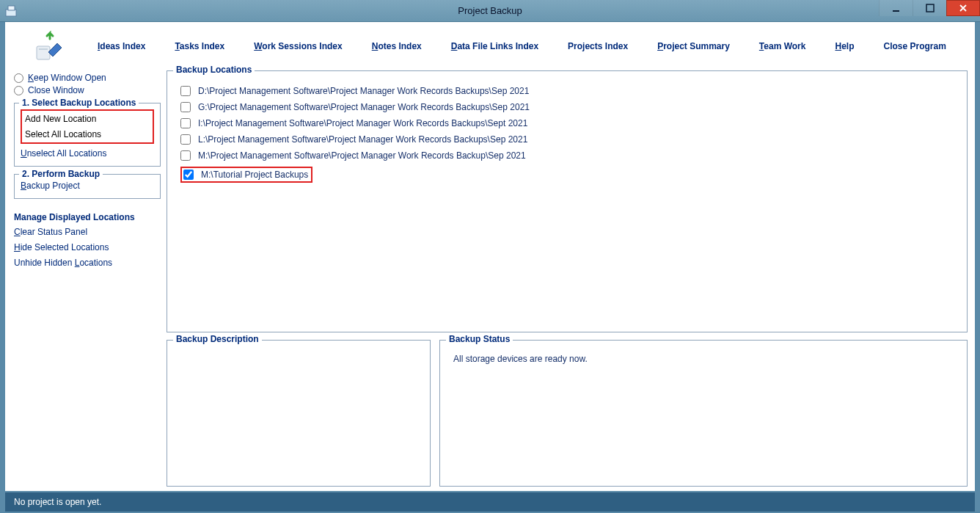 The width and height of the screenshot is (980, 513). Describe the element at coordinates (490, 46) in the screenshot. I see `toolbar: Ideas IndexTasks IndexWork Sessions Inde…` at that location.